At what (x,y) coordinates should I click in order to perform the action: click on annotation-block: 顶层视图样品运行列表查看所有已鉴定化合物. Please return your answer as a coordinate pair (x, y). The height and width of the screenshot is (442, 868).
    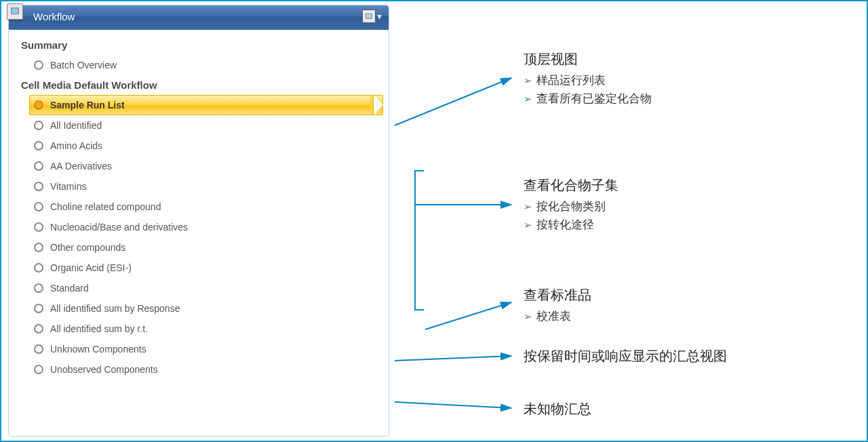
    Looking at the image, I should click on (587, 79).